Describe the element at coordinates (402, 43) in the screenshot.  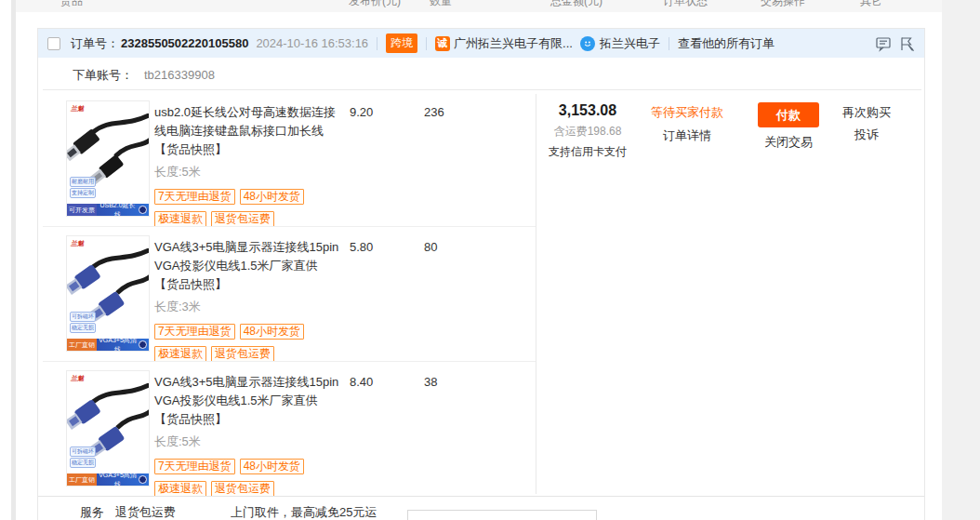
I see `cross-border-badge: 跨境` at that location.